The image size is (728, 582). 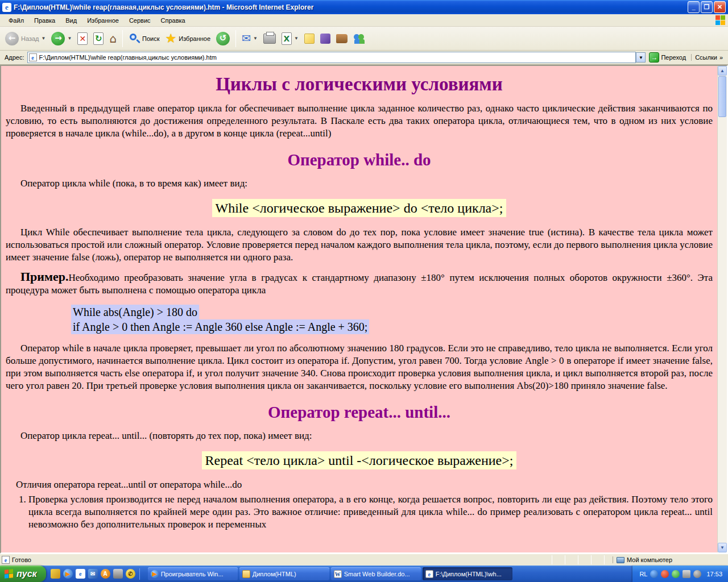 I want to click on maximize-button: ❐, so click(x=706, y=7).